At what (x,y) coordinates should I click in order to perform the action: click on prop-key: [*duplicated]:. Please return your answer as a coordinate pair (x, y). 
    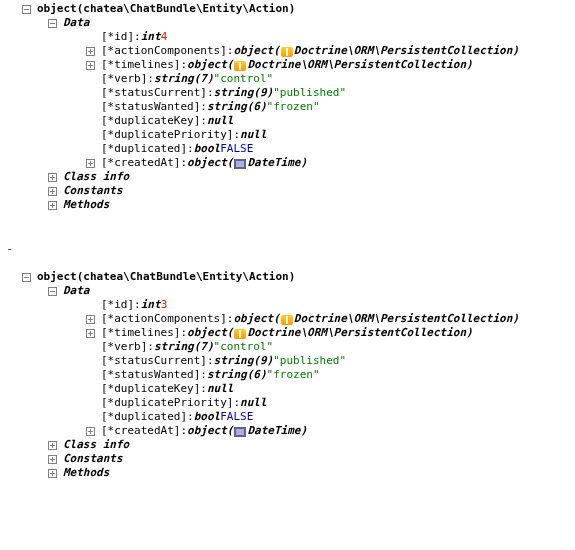
    Looking at the image, I should click on (148, 417).